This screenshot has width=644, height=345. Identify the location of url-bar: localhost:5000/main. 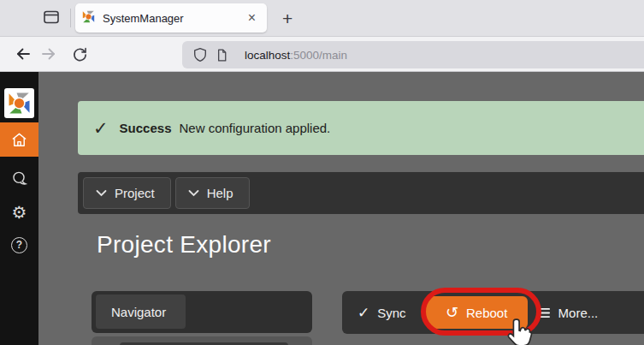
(413, 55).